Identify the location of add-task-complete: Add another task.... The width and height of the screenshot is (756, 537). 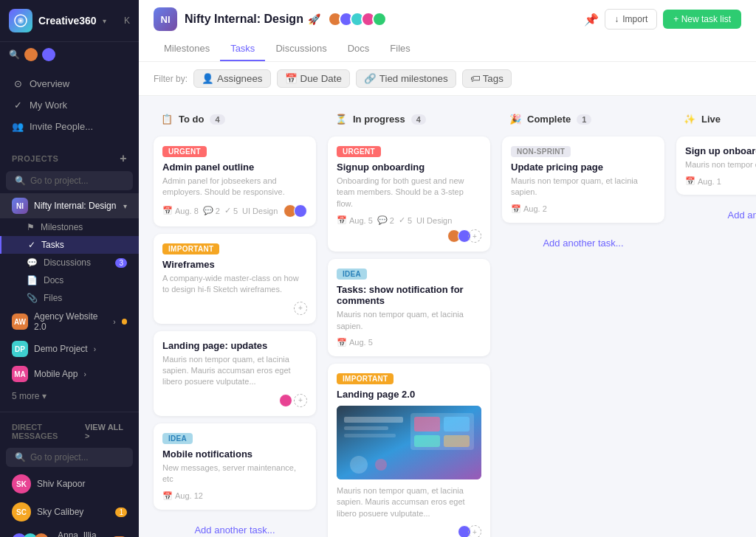
(583, 243).